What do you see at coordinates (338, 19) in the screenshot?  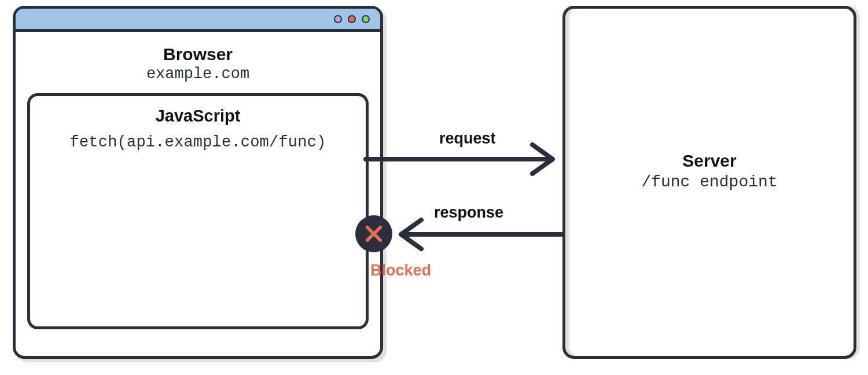 I see `traffic-light-minimize-icon` at bounding box center [338, 19].